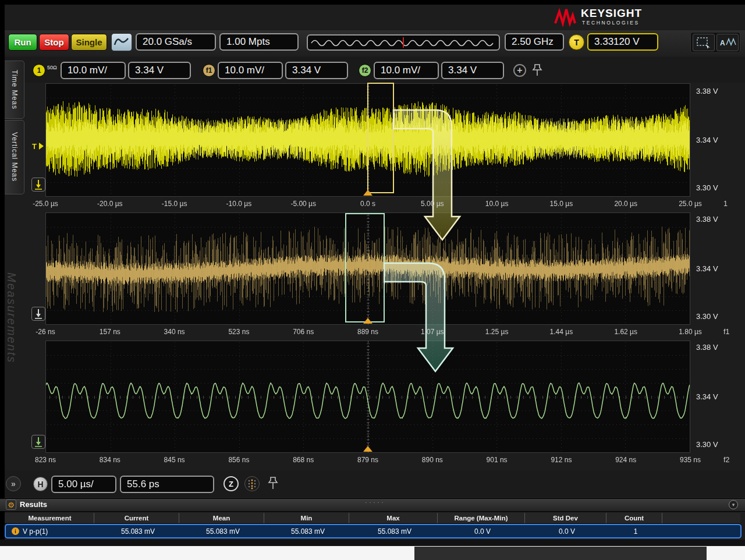 This screenshot has width=745, height=560. Describe the element at coordinates (393, 518) in the screenshot. I see `column-header: Max` at that location.